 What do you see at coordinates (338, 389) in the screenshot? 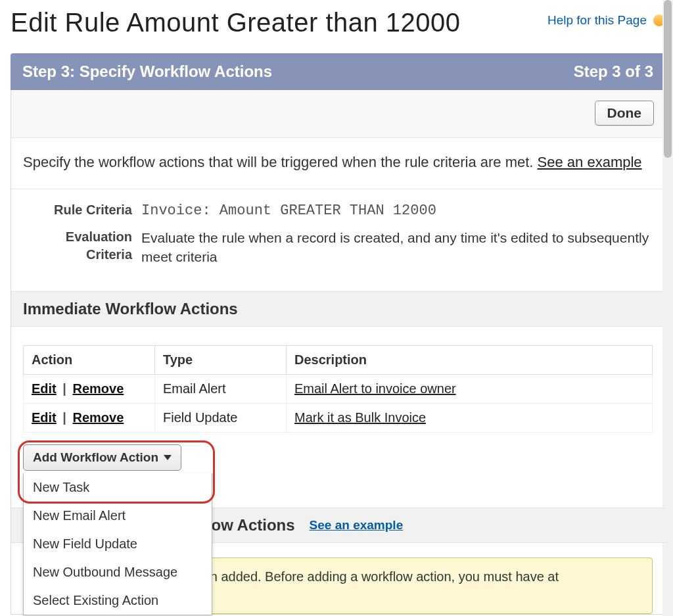
I see `table-row: Edit | Remove Email Alert Email Alert to…` at bounding box center [338, 389].